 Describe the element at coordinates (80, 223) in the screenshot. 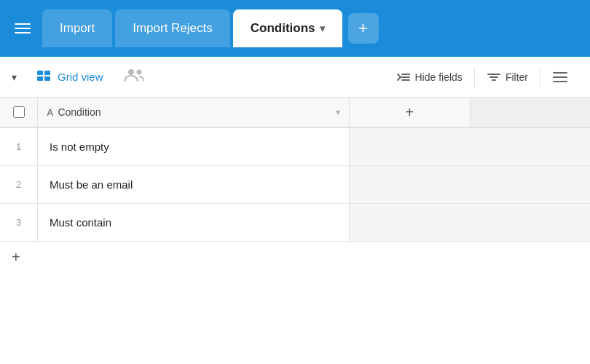

I see `condition-value: Must contain` at that location.